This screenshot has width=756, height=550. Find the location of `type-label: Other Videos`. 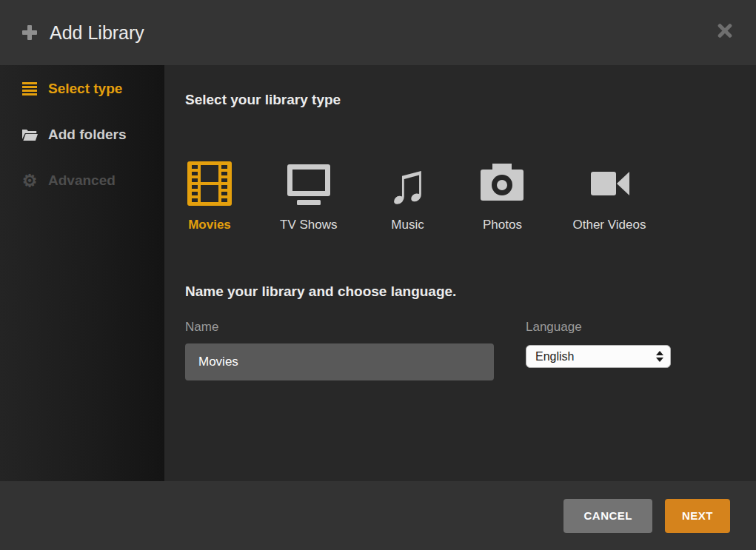

type-label: Other Videos is located at coordinates (609, 225).